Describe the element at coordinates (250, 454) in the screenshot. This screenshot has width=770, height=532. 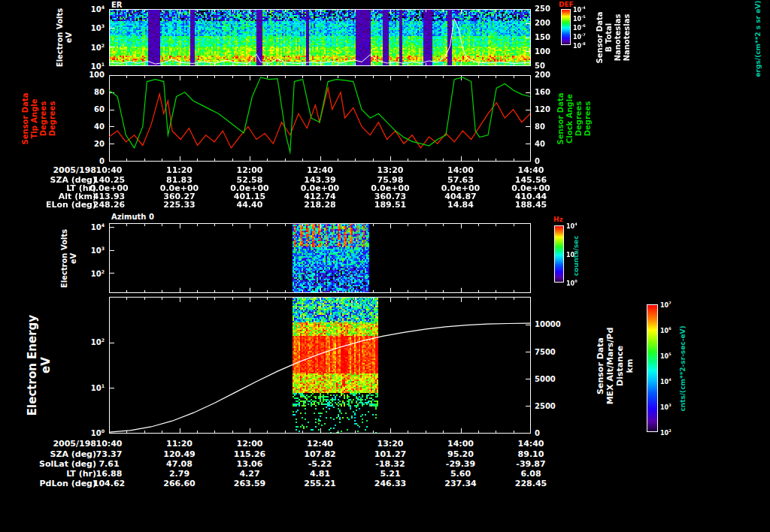
I see `annotation-value: 115.26` at that location.